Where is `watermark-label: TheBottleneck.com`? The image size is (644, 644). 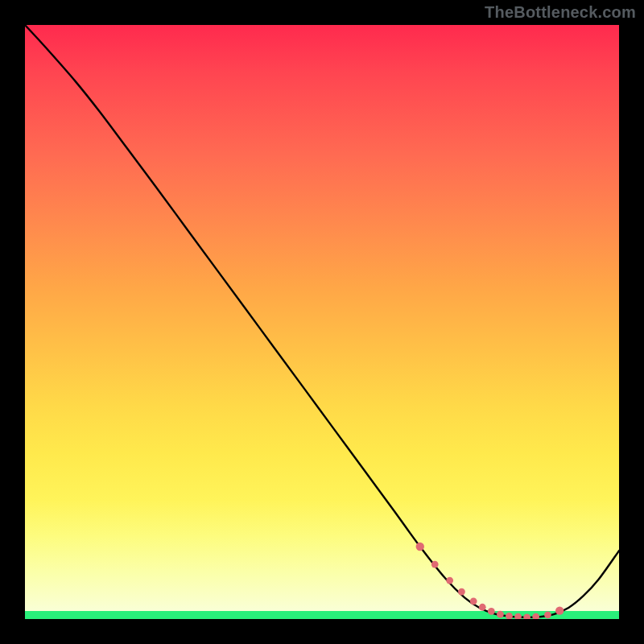
watermark-label: TheBottleneck.com is located at coordinates (560, 13).